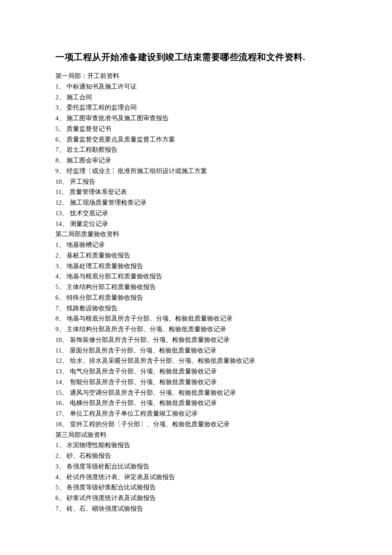 The height and width of the screenshot is (555, 392). Describe the element at coordinates (196, 107) in the screenshot. I see `list-item: 3、 委托监理工程的监理合同` at that location.